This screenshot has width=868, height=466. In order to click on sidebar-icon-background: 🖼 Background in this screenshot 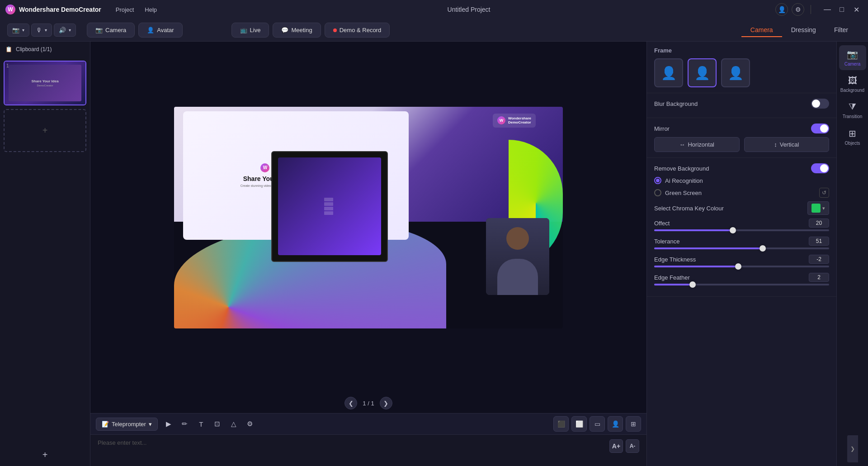, I will do `click(853, 84)`.